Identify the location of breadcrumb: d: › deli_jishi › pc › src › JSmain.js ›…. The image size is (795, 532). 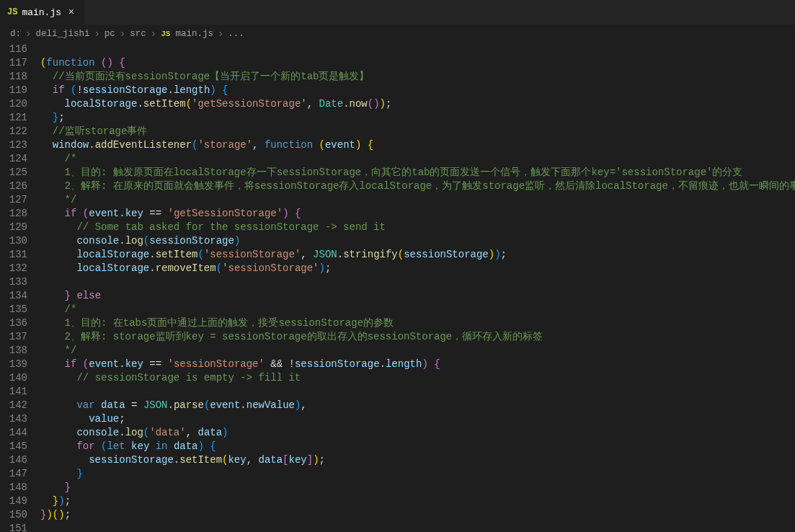
(398, 34).